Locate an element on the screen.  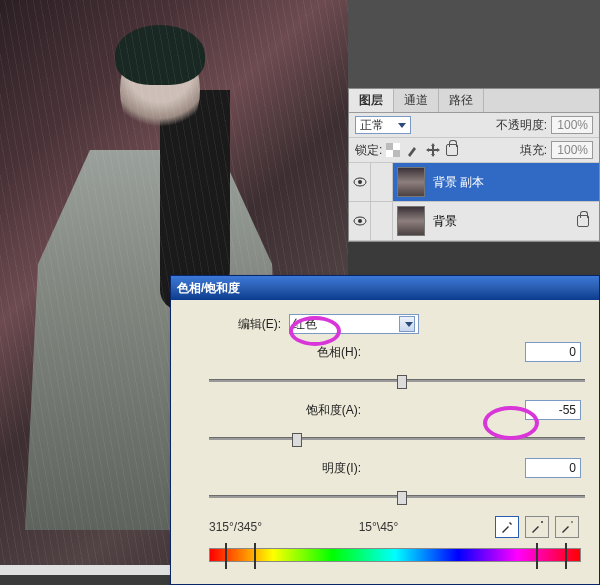
lightness-slider is located at coordinates (397, 496).